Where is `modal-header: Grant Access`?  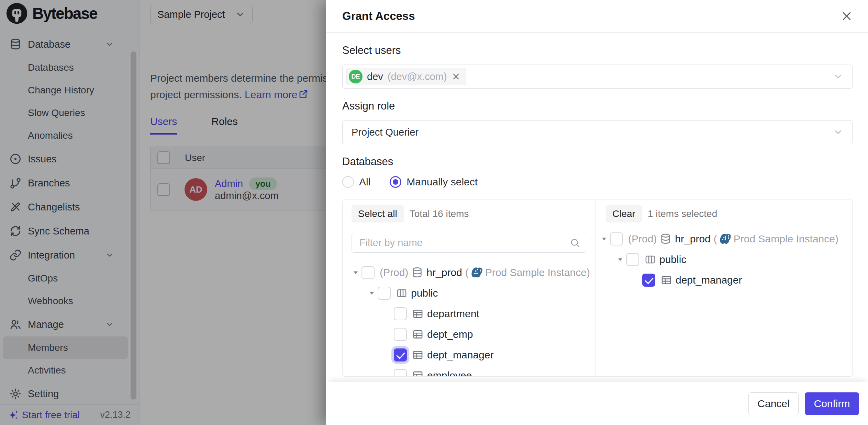 modal-header: Grant Access is located at coordinates (597, 16).